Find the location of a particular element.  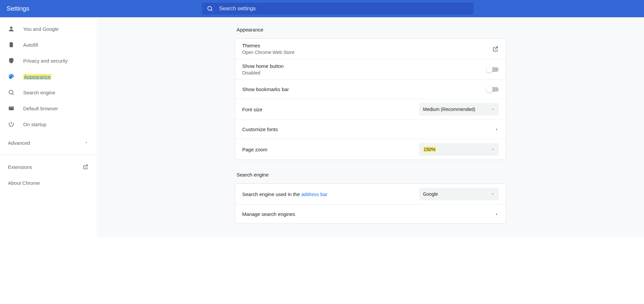

sidebar-item-label: Advanced is located at coordinates (19, 143).